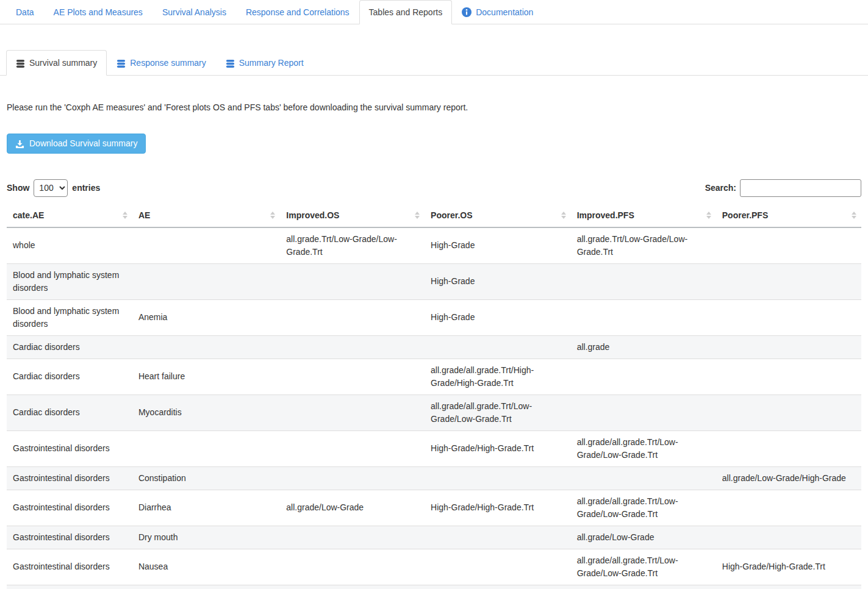  Describe the element at coordinates (498, 12) in the screenshot. I see `tab-documentation: Documentation` at that location.